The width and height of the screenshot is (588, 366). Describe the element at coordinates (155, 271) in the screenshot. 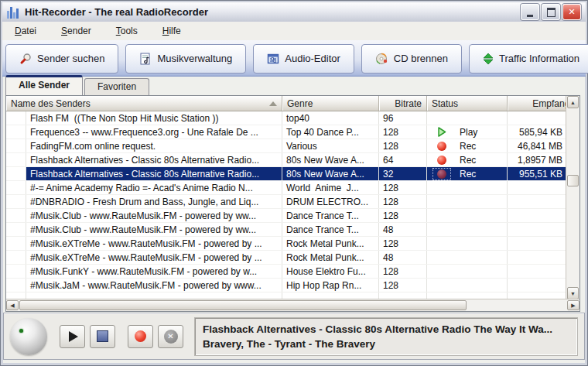

I see `cell-name: #Musik.FunkY - www.RauteMusik.FM - power…` at that location.